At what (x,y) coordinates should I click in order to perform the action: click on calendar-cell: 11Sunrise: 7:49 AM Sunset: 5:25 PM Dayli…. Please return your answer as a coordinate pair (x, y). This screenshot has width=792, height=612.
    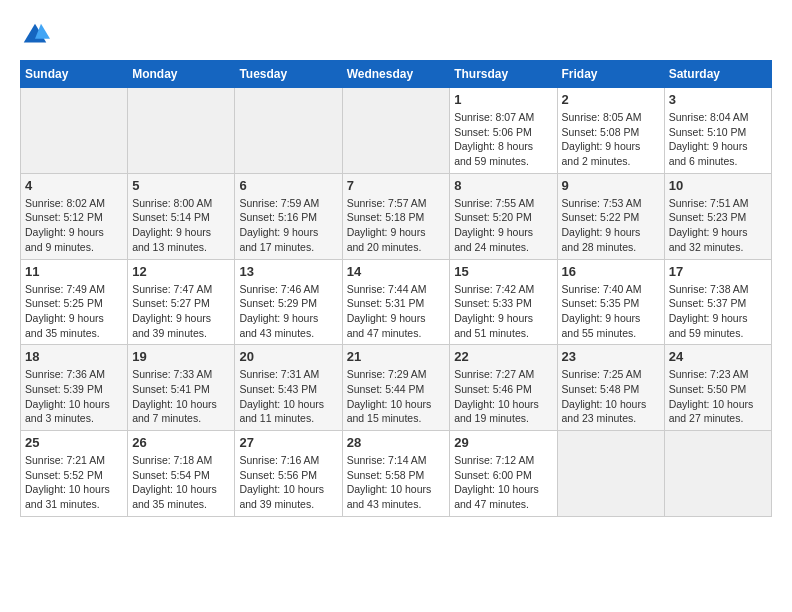
    Looking at the image, I should click on (74, 302).